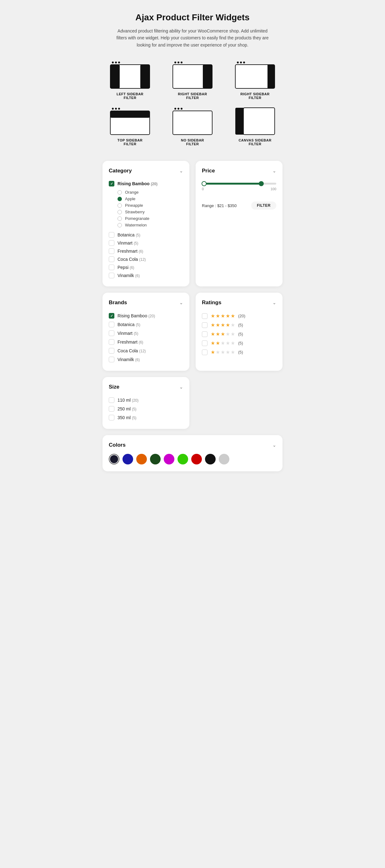 Image resolution: width=385 pixels, height=868 pixels. Describe the element at coordinates (150, 206) in the screenshot. I see `sub-pineapple: Pineapple` at that location.